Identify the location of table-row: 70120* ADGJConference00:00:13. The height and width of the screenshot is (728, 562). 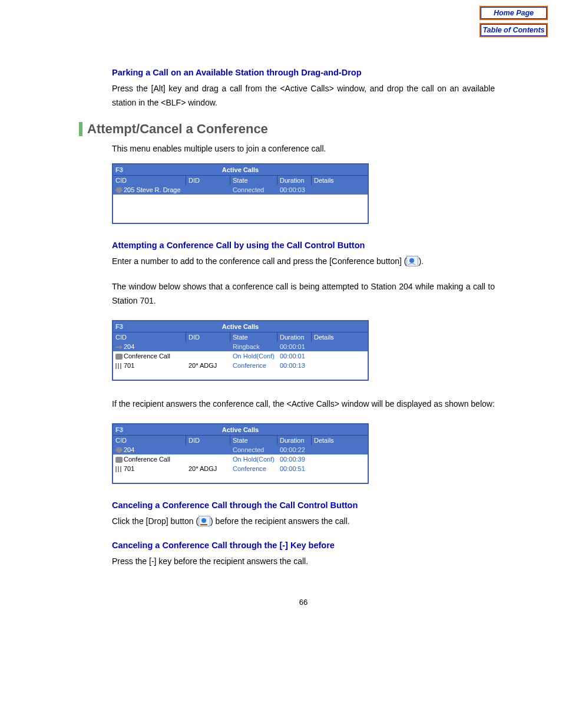
(240, 365).